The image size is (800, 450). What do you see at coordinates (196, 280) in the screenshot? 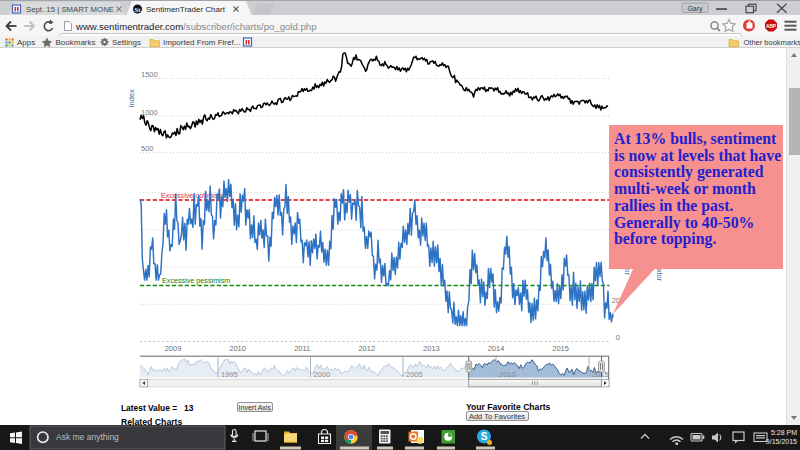
I see `svg-text: Excessive pessimism` at bounding box center [196, 280].